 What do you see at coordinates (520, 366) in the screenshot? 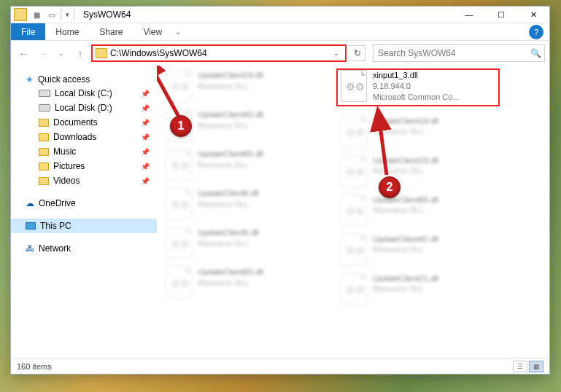
I see `details-view-button: ☰` at bounding box center [520, 366].